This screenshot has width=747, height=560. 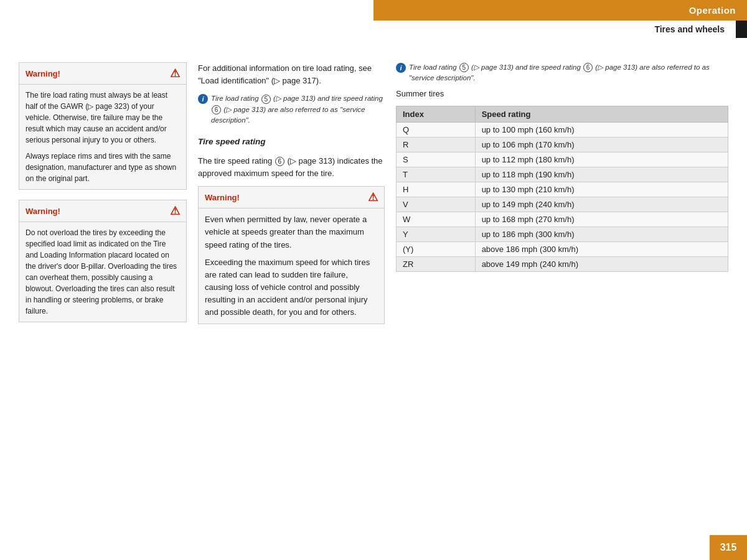 I want to click on warning-body-1: The tire load rating must always be at l…, so click(x=103, y=137).